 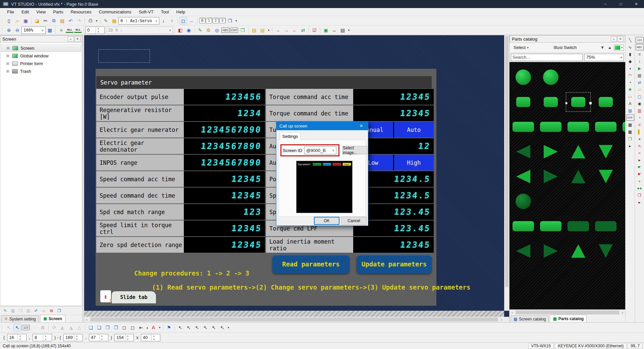 I want to click on move-down-icon: ▼, so click(x=602, y=48).